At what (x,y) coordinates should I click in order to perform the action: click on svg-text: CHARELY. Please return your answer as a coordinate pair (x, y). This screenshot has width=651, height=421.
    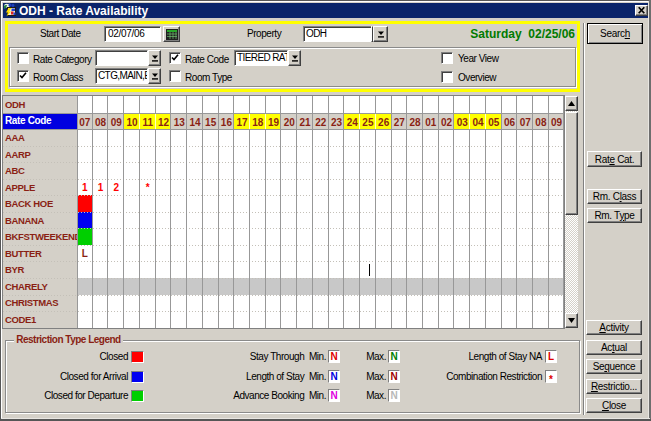
    Looking at the image, I should click on (27, 286).